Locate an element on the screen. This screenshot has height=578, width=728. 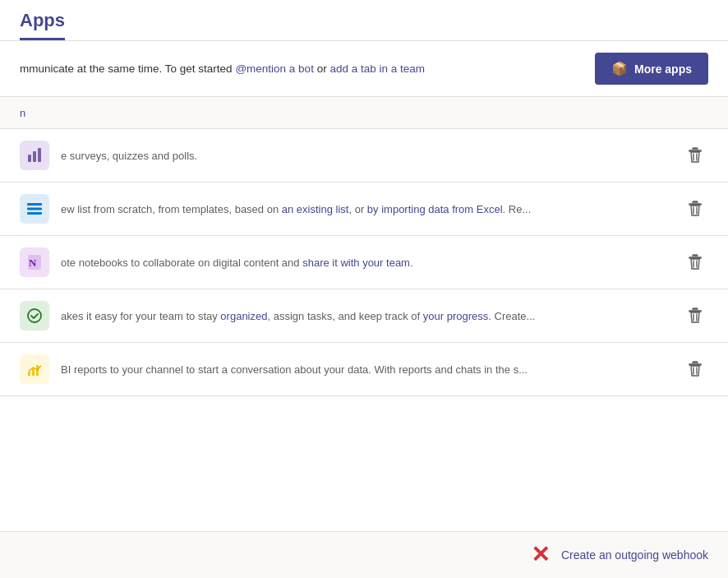
app-icon-onenote: N is located at coordinates (35, 262).